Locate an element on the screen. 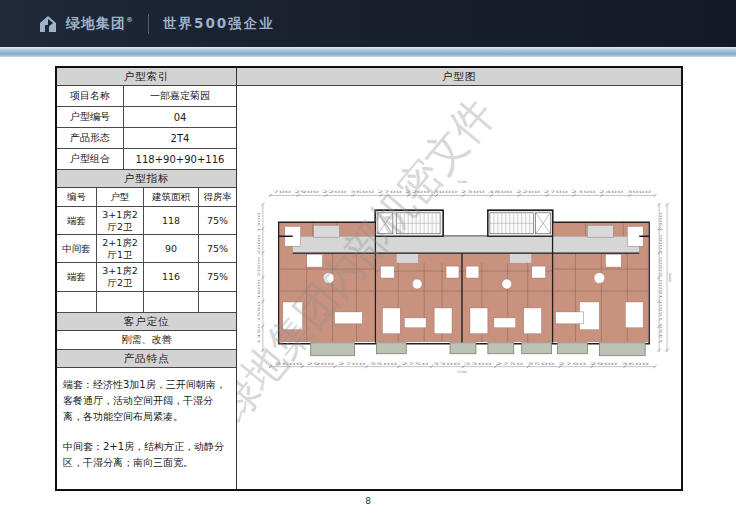 This screenshot has width=736, height=523. row-label: 产品形态 is located at coordinates (90, 138).